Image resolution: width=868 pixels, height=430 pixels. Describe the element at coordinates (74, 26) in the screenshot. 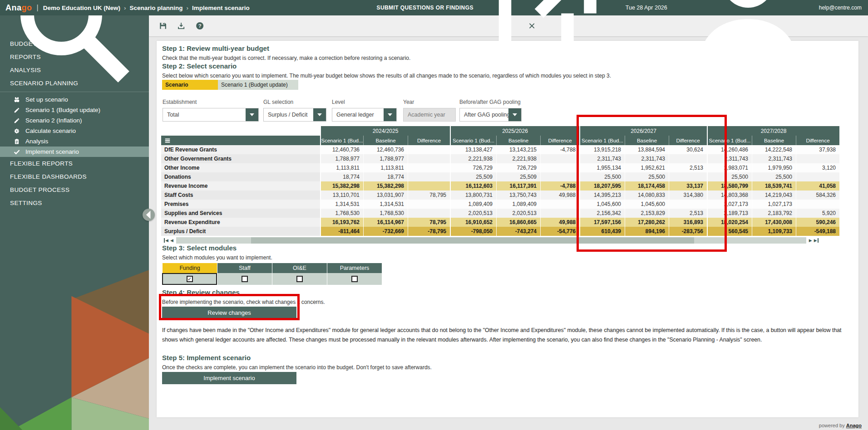

I see `sidebar-search` at that location.